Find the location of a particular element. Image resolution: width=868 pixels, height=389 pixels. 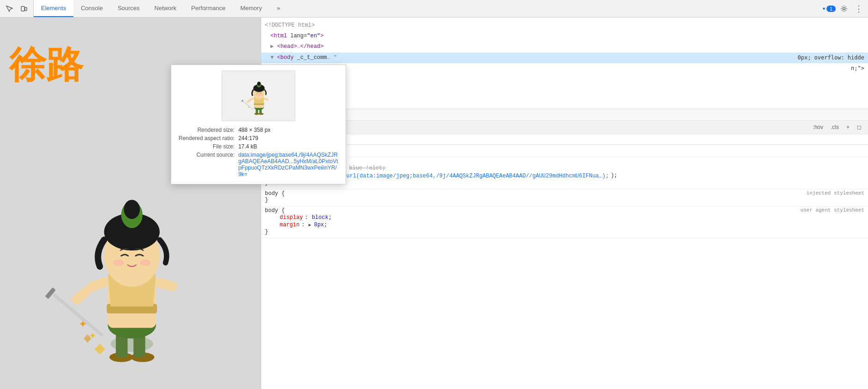

dom-svg: ▼ <svg aria-hid… n;"> is located at coordinates (565, 68).